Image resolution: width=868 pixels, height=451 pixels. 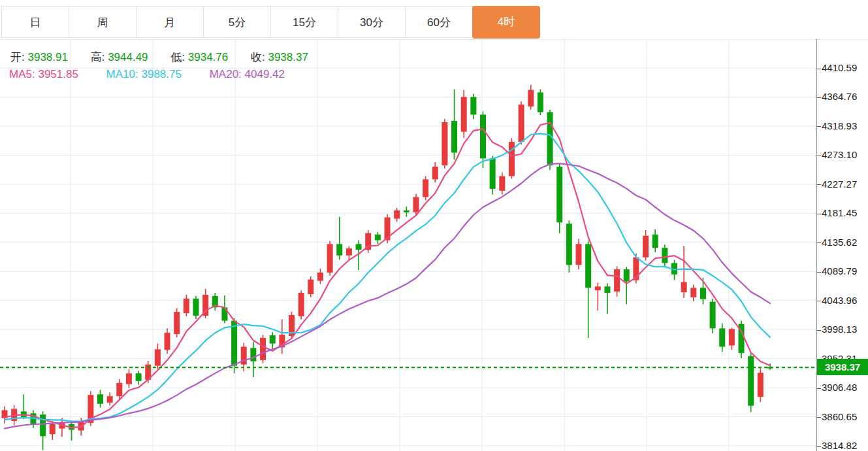 I want to click on tab-interval-2: 月, so click(x=170, y=22).